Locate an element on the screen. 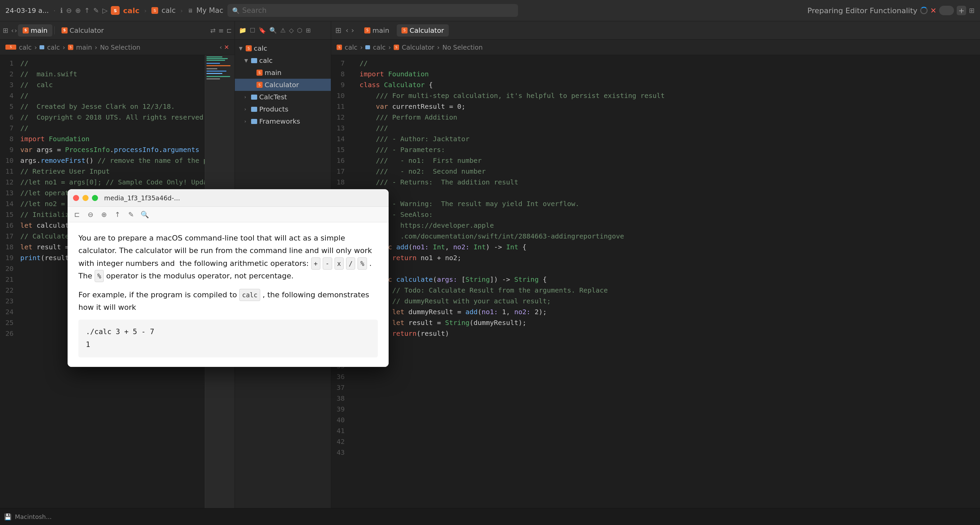 The width and height of the screenshot is (980, 525). zoom-in-icon: ⊕ is located at coordinates (78, 11).